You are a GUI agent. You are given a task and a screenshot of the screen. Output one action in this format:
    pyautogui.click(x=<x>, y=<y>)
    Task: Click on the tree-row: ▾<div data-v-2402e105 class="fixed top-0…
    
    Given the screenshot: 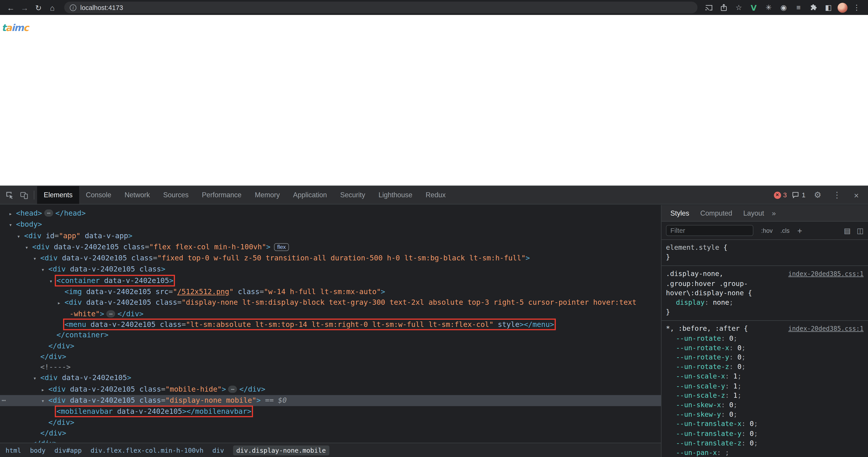 What is the action you would take?
    pyautogui.click(x=331, y=258)
    